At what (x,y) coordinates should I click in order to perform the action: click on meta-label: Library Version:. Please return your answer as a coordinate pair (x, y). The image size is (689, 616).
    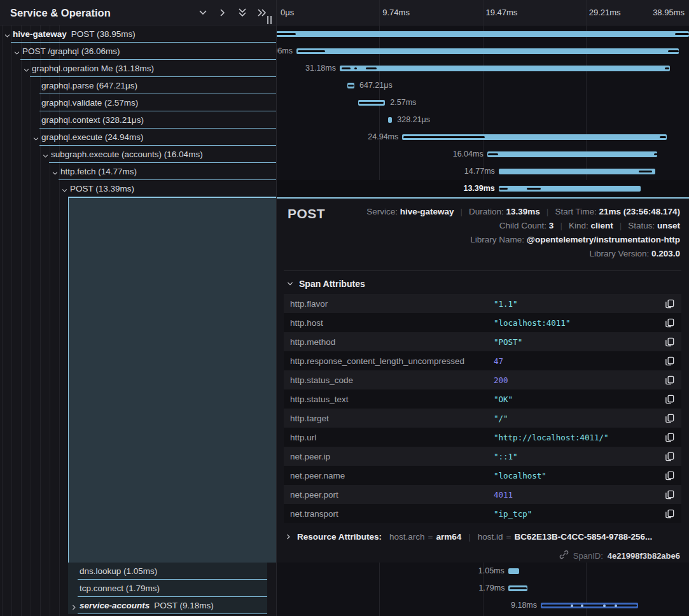
    Looking at the image, I should click on (620, 253).